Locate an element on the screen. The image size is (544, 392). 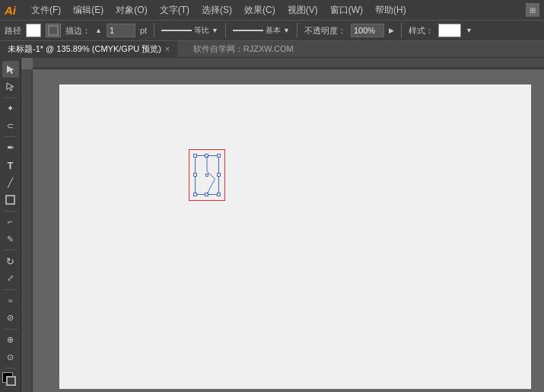
stroke-style-preview is located at coordinates (248, 30).